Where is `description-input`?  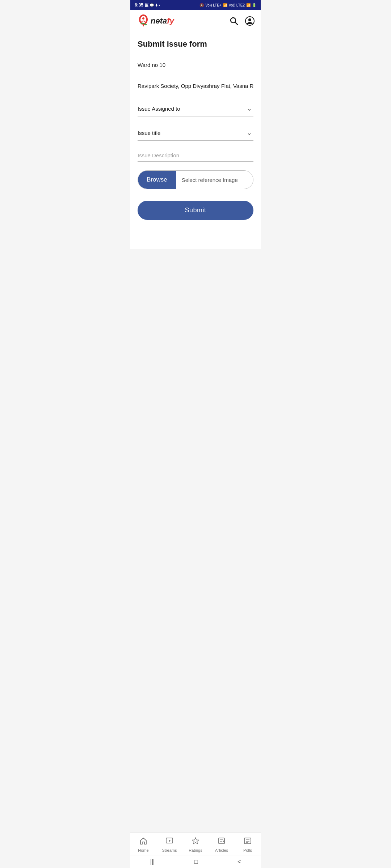
description-input is located at coordinates (196, 156).